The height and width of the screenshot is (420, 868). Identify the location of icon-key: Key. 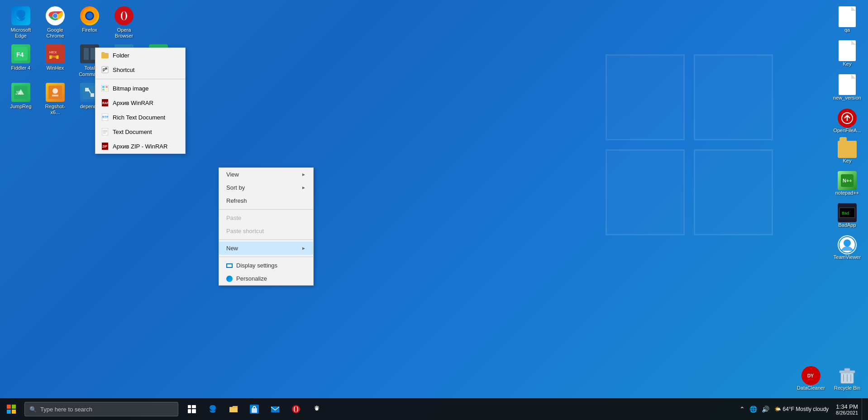
(847, 53).